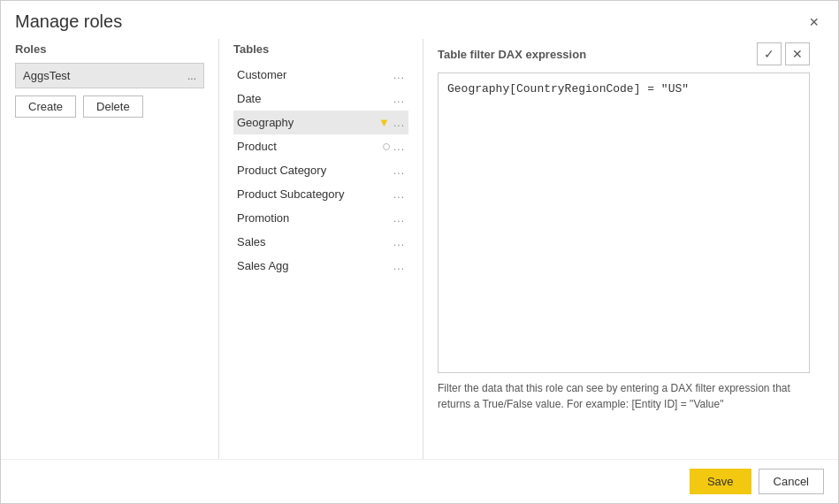 The image size is (839, 504). Describe the element at coordinates (624, 396) in the screenshot. I see `dax-hint: Filter the data that this role can see b…` at that location.